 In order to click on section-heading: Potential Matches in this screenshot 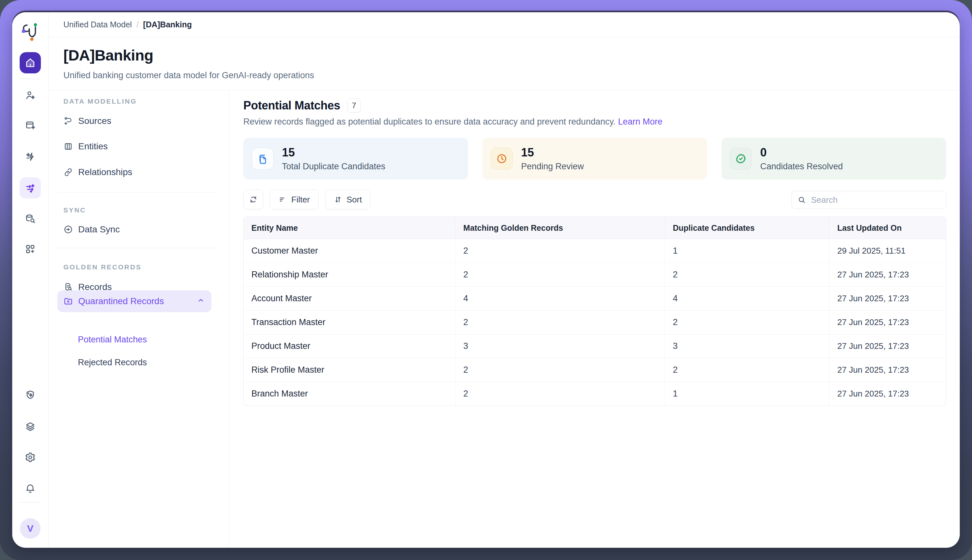, I will do `click(292, 105)`.